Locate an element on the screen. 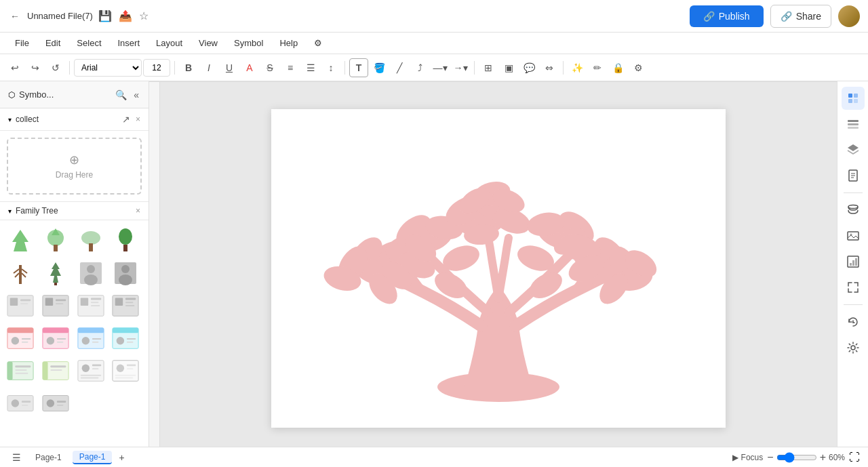 This screenshot has width=868, height=467. edit-button: ✏ is located at coordinates (597, 68).